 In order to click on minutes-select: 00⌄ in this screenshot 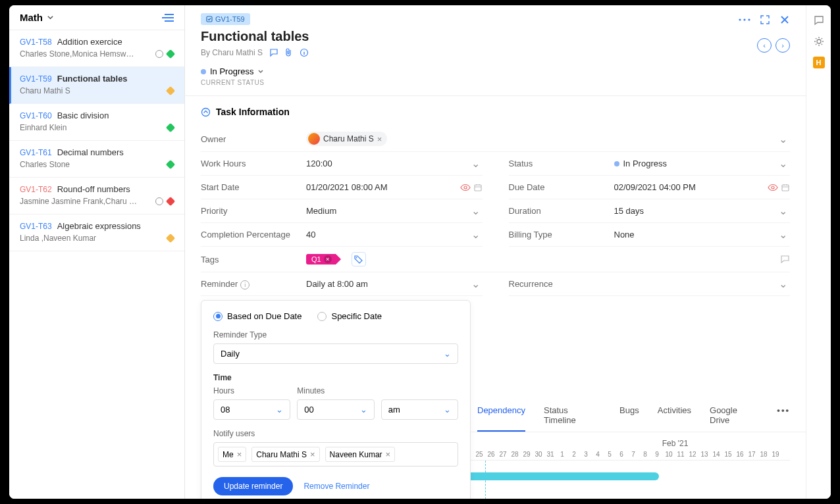, I will do `click(336, 409)`.